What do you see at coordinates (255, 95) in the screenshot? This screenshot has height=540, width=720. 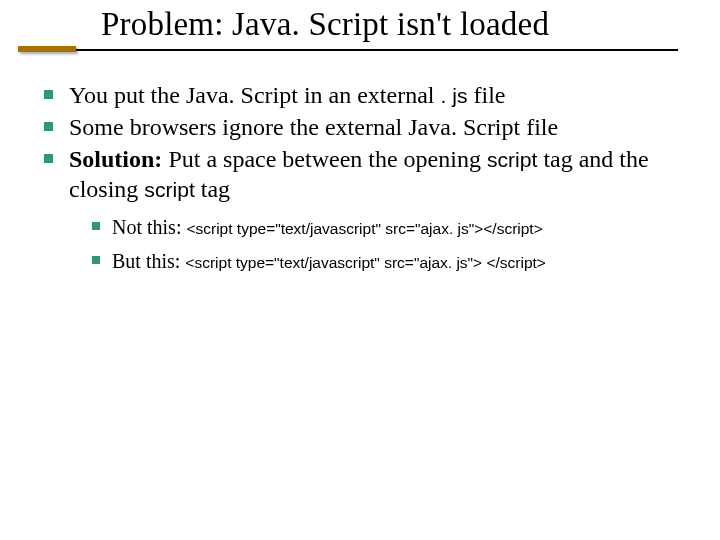 I see `text: You put the Java. Script in an external` at bounding box center [255, 95].